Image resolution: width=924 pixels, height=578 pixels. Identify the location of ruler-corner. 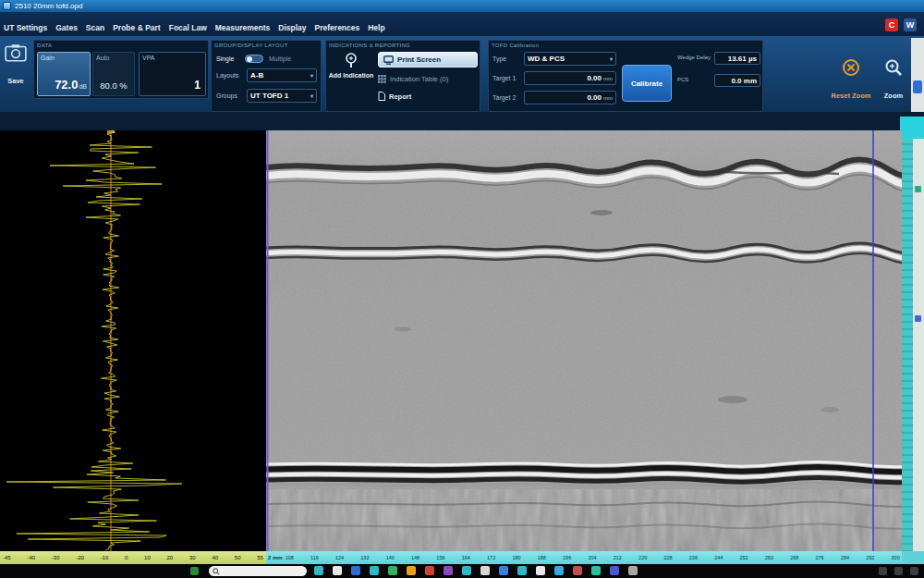
(913, 558).